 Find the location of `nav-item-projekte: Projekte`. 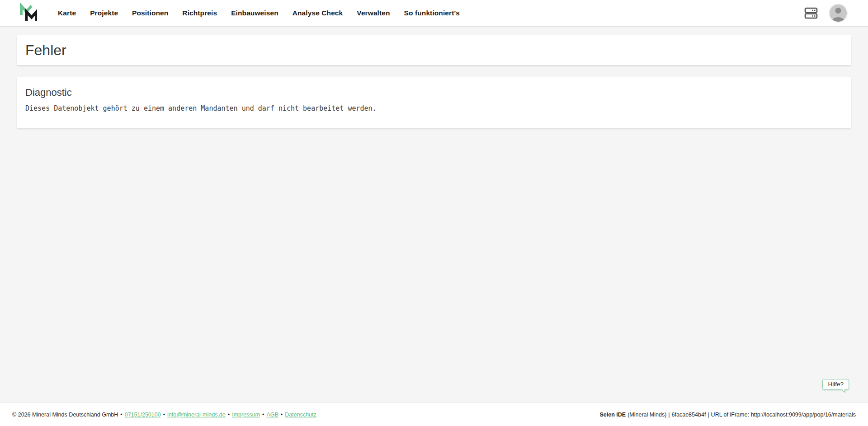

nav-item-projekte: Projekte is located at coordinates (104, 13).